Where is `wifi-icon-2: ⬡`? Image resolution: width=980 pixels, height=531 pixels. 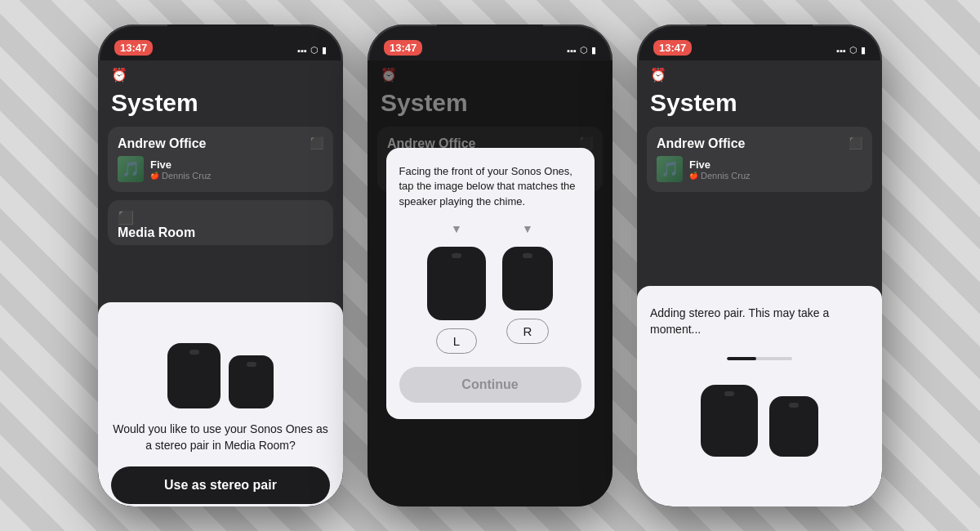 wifi-icon-2: ⬡ is located at coordinates (584, 51).